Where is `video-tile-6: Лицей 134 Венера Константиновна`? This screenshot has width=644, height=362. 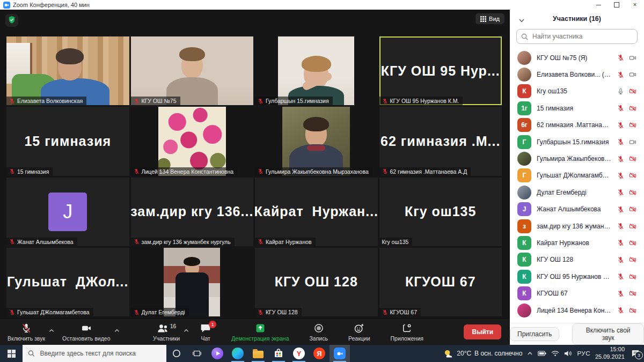 video-tile-6: Лицей 134 Венера Константиновна is located at coordinates (192, 141).